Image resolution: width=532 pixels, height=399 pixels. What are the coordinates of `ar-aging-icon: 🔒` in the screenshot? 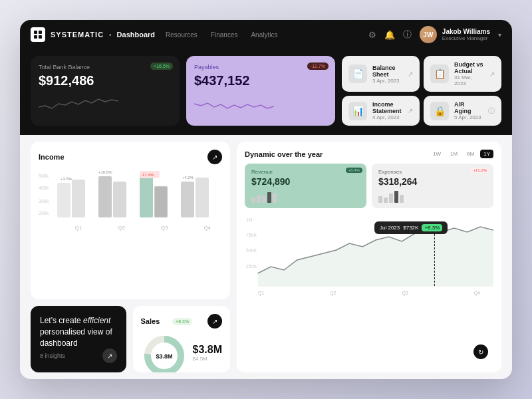 It's located at (440, 111).